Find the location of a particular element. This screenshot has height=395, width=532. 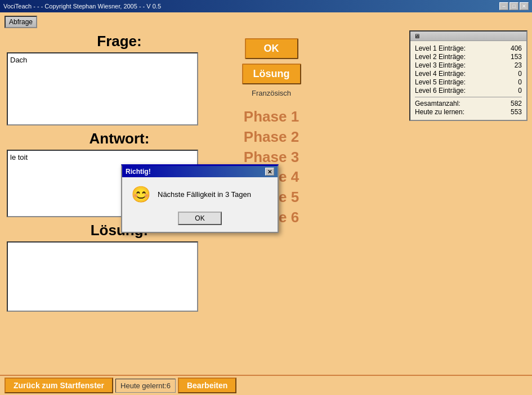

dialog-title: Richtig! is located at coordinates (138, 172).